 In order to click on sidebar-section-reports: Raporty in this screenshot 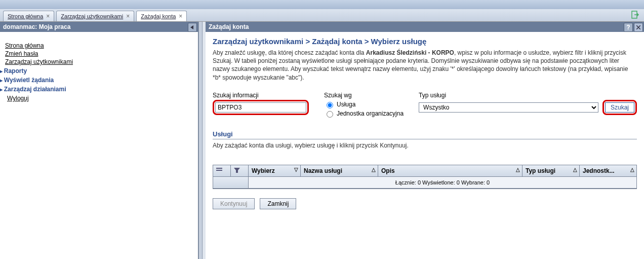, I will do `click(13, 71)`.